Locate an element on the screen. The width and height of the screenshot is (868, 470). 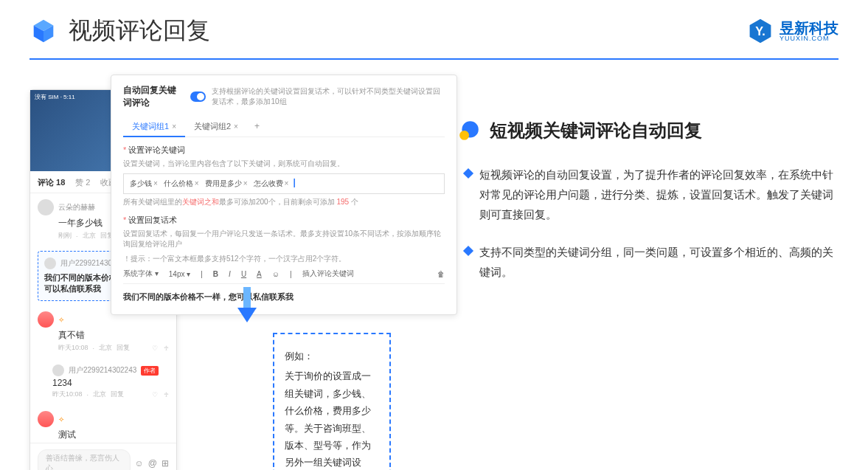
example-body: 关于询价的设置成一组关键词，多少钱、什么价格，费用多少等。关于咨询班型、版本、型… is located at coordinates (332, 419).